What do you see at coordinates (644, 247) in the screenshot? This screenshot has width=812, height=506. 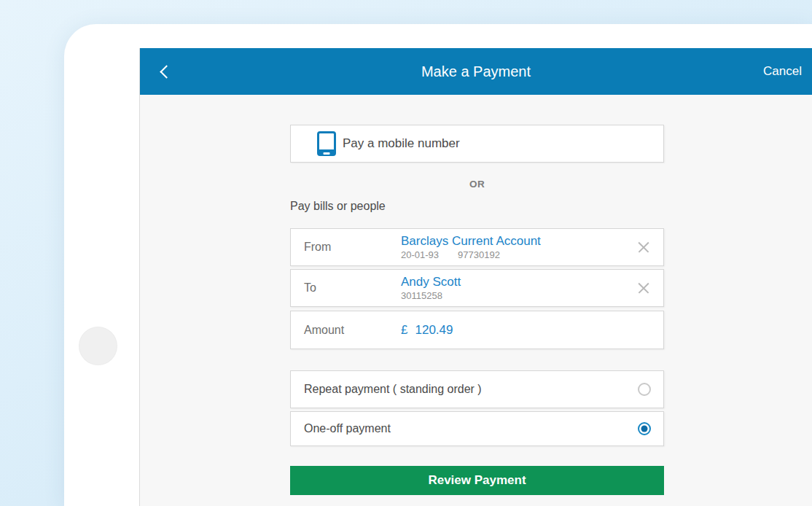 I see `clear-from-icon` at bounding box center [644, 247].